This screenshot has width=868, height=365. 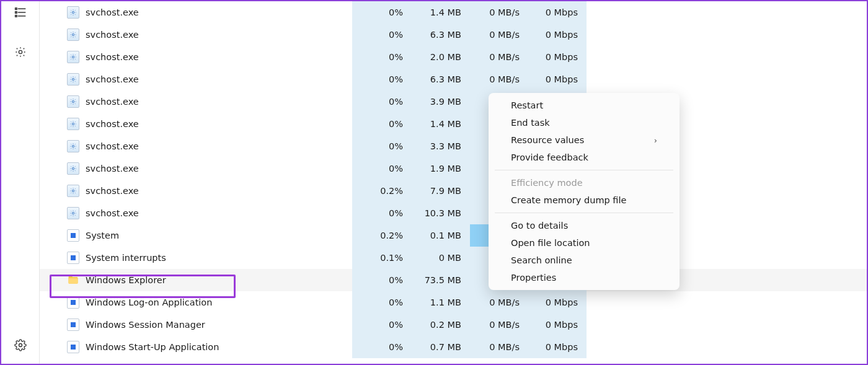 What do you see at coordinates (441, 258) in the screenshot?
I see `memory-cell: 0 MB` at bounding box center [441, 258].